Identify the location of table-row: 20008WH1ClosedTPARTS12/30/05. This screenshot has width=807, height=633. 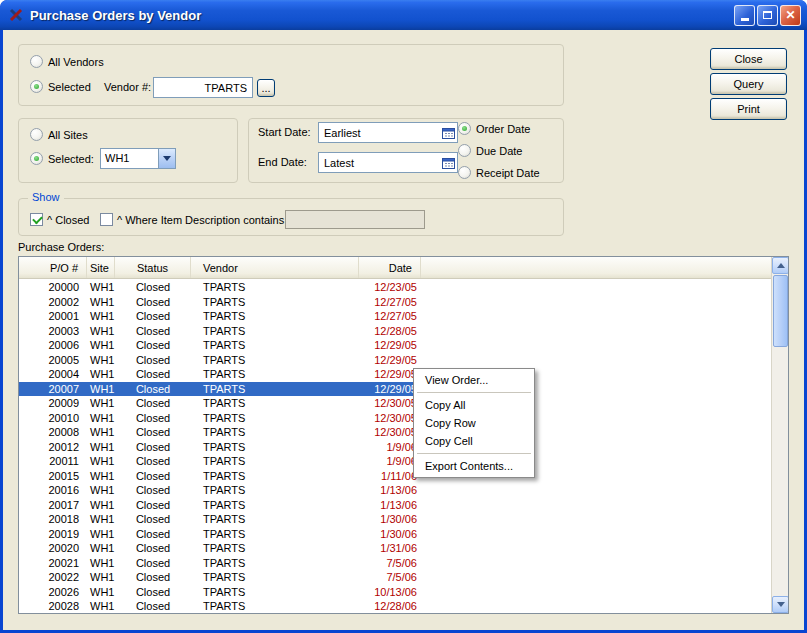
(220, 432).